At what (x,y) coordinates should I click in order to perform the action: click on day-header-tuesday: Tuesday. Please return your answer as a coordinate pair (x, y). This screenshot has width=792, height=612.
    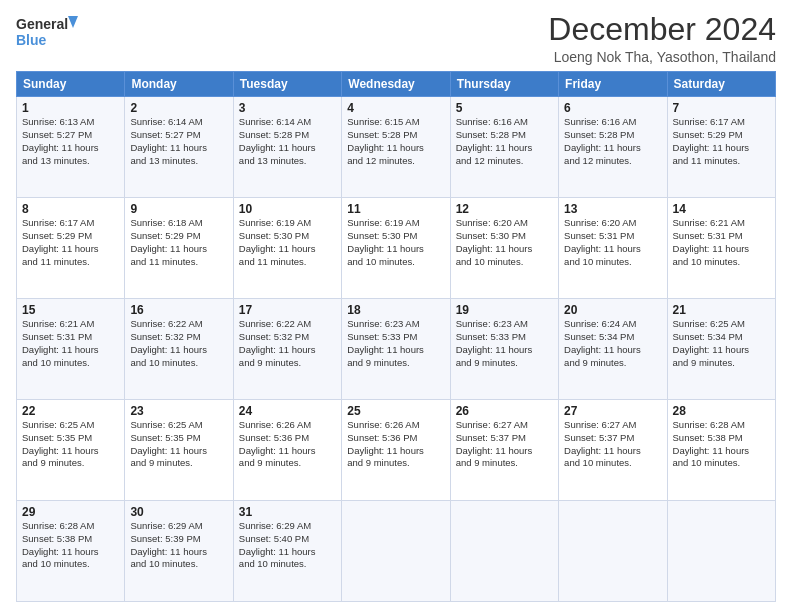
    Looking at the image, I should click on (287, 84).